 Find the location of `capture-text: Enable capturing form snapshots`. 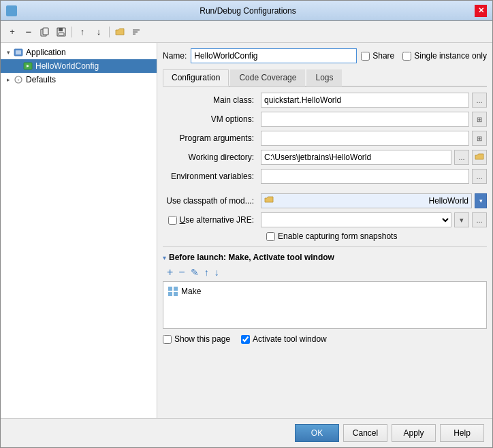

capture-text: Enable capturing form snapshots is located at coordinates (338, 236).